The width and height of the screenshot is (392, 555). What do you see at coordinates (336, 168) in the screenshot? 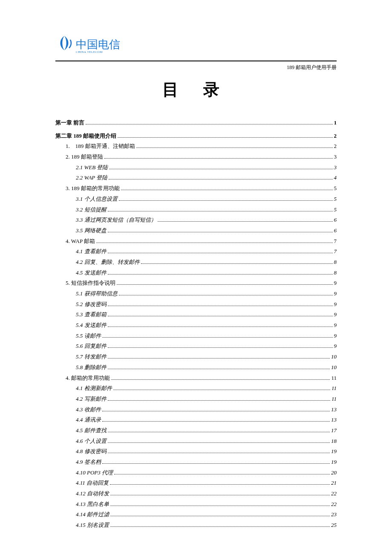
I see `toc-page-number: 3` at bounding box center [336, 168].